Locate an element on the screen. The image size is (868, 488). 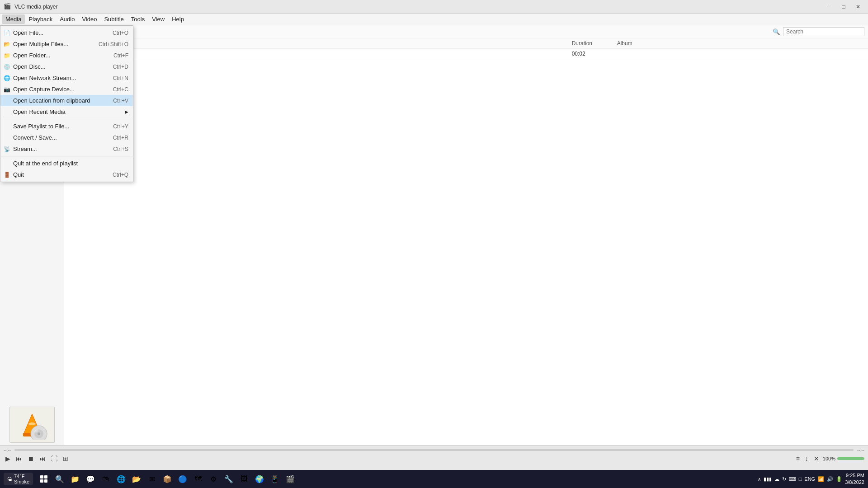
open-multiple-icon: 📂 is located at coordinates (7, 44).